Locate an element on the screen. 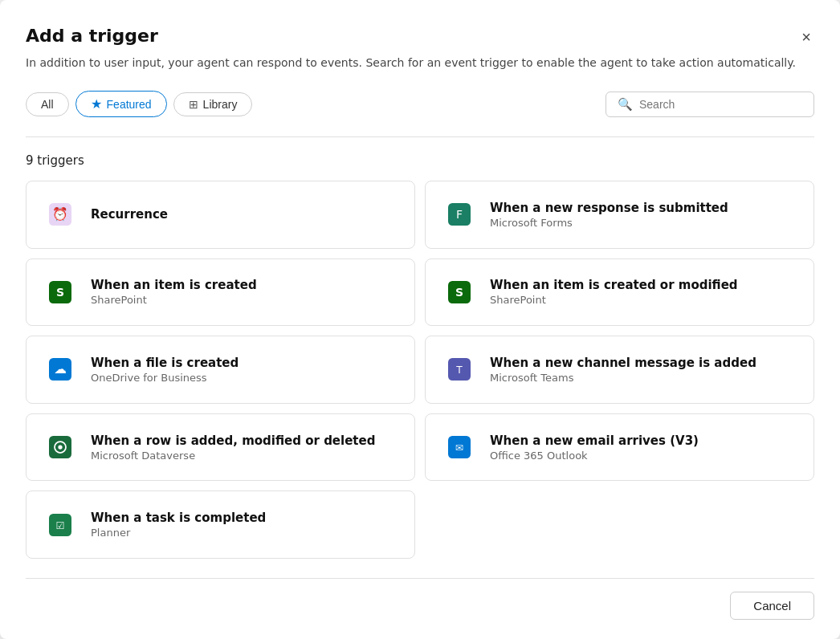 The width and height of the screenshot is (840, 639). trigger-card-onedrive-file: ☁ When a file is createdOneDrive for Bus… is located at coordinates (220, 369).